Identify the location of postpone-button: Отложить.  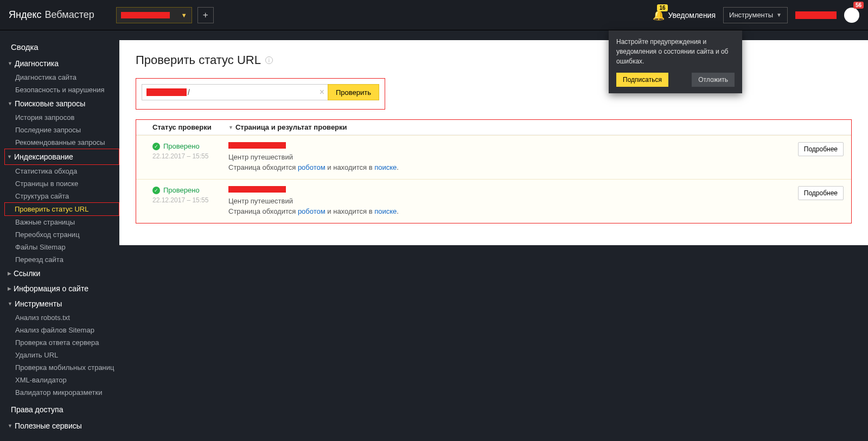
(713, 80).